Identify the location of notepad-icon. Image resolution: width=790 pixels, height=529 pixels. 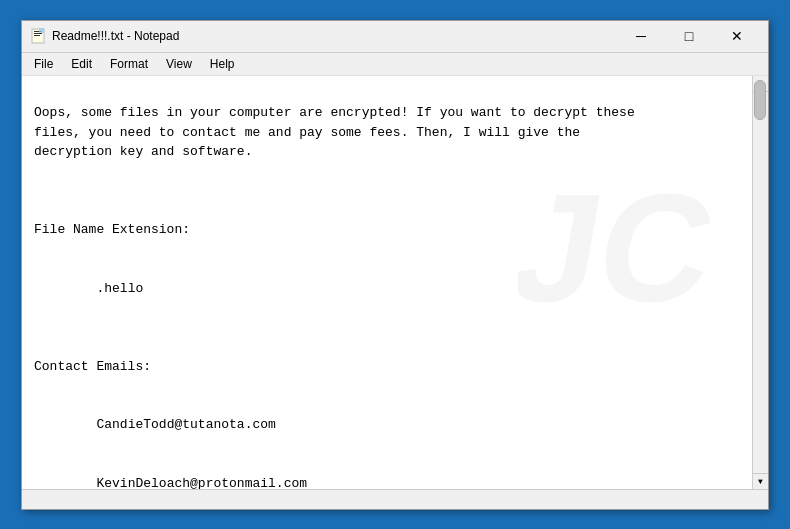
(38, 36).